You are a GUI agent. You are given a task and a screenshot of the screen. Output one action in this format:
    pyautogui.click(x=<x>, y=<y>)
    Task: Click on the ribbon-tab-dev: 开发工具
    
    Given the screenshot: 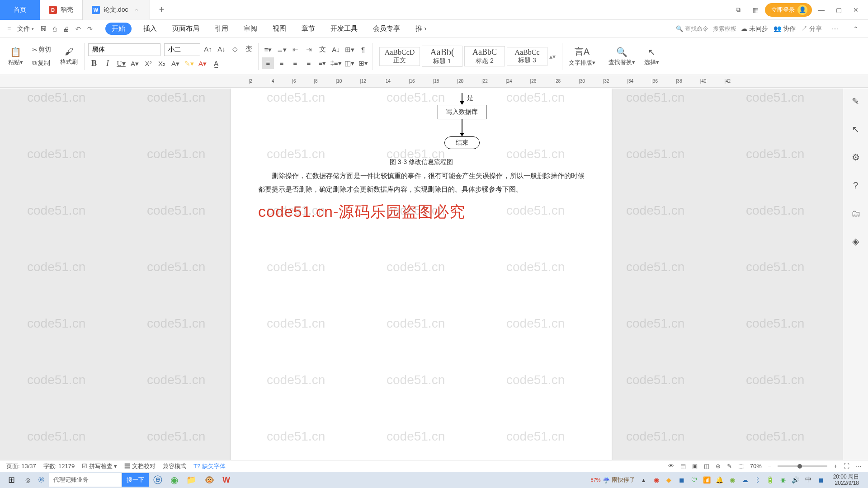 What is the action you would take?
    pyautogui.click(x=344, y=29)
    